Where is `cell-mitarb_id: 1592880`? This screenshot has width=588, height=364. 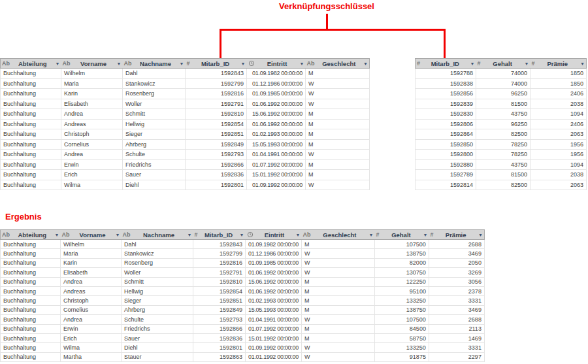
cell-mitarb_id: 1592880 is located at coordinates (446, 165).